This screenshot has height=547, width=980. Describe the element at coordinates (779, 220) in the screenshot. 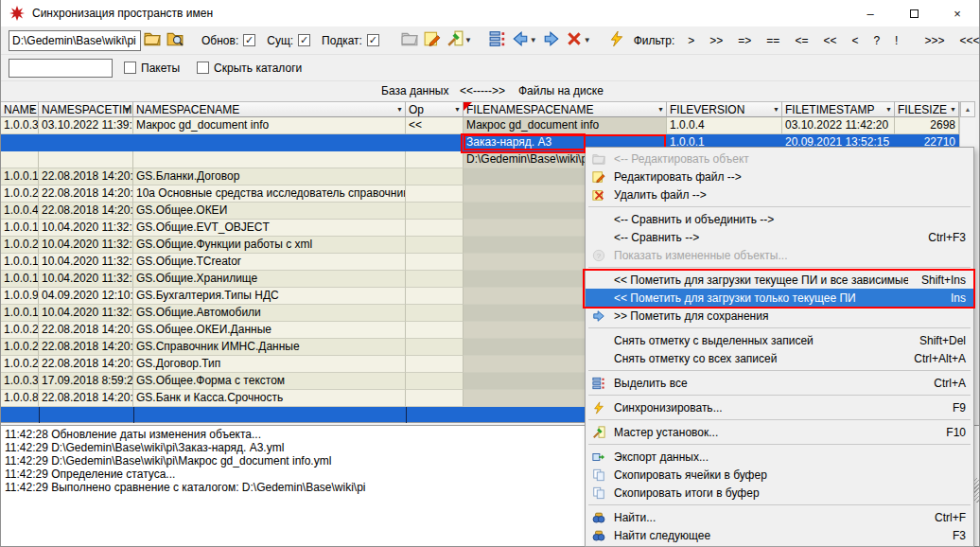

I see `menu-item: <-- Сравнить и объединить -->` at that location.